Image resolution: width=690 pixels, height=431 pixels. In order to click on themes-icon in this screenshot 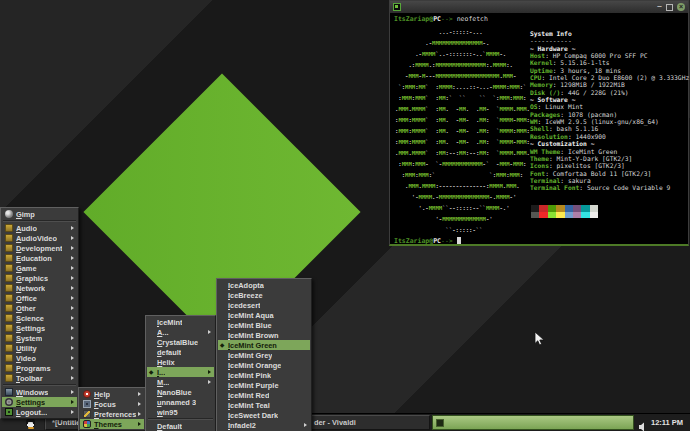, I will do `click(87, 424)`.